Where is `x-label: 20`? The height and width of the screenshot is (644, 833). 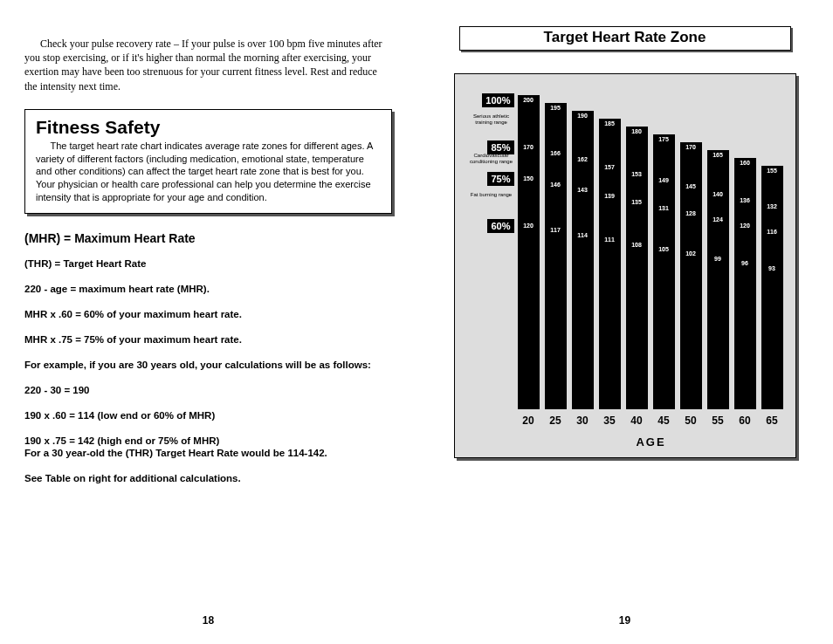
x-label: 20 is located at coordinates (529, 421).